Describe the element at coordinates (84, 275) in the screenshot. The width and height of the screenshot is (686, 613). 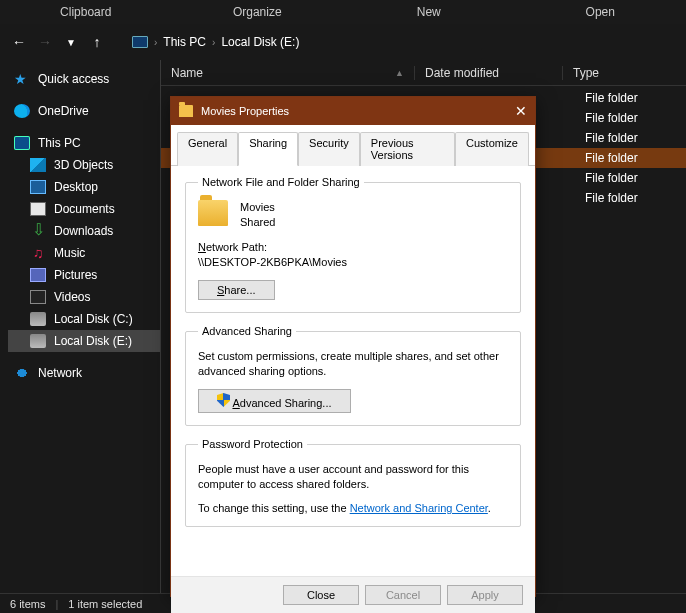
I see `sidebar-item-pictures: Pictures` at that location.